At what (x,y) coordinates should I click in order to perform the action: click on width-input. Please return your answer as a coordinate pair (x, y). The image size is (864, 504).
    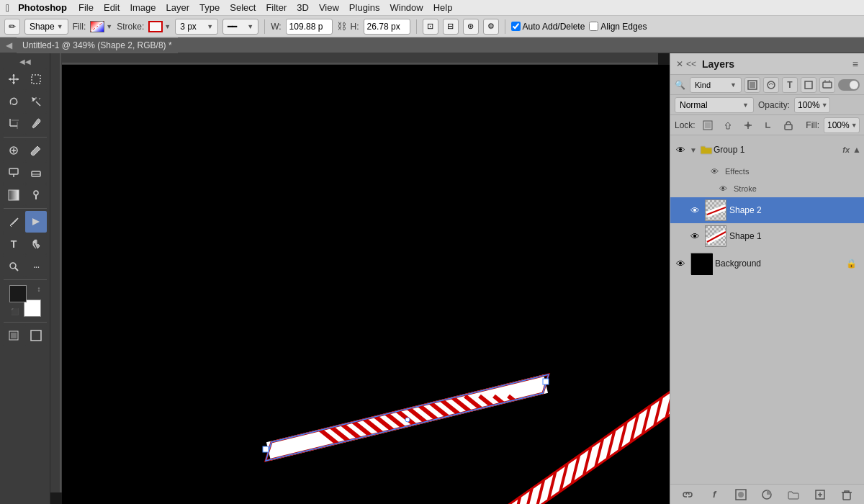
    Looking at the image, I should click on (310, 27).